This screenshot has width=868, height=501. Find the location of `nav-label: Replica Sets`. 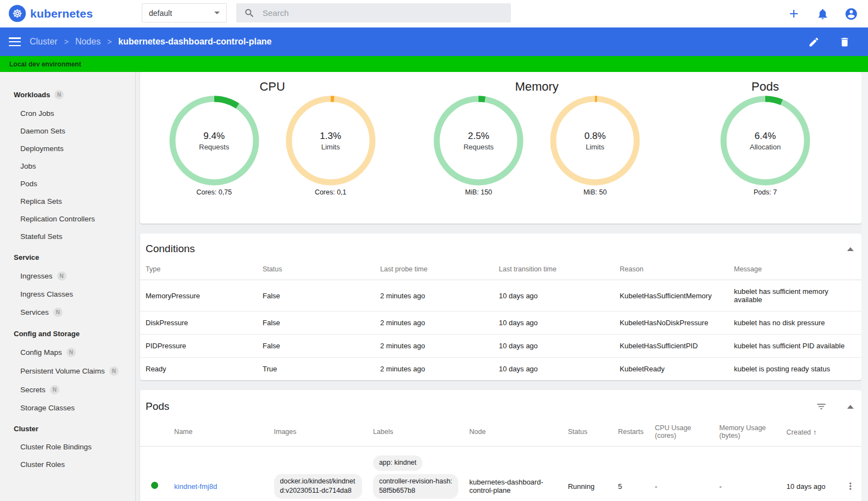

nav-label: Replica Sets is located at coordinates (41, 201).